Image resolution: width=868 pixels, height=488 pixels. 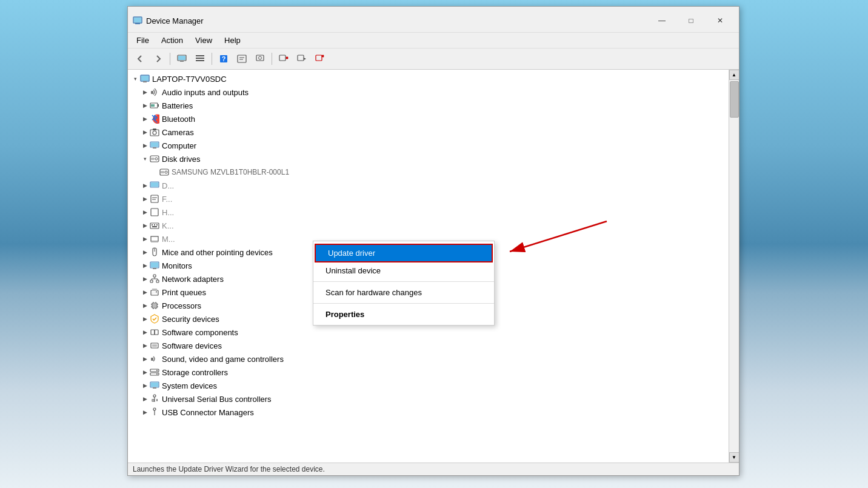 I want to click on tree-item-display: ▶ D..., so click(x=428, y=186).